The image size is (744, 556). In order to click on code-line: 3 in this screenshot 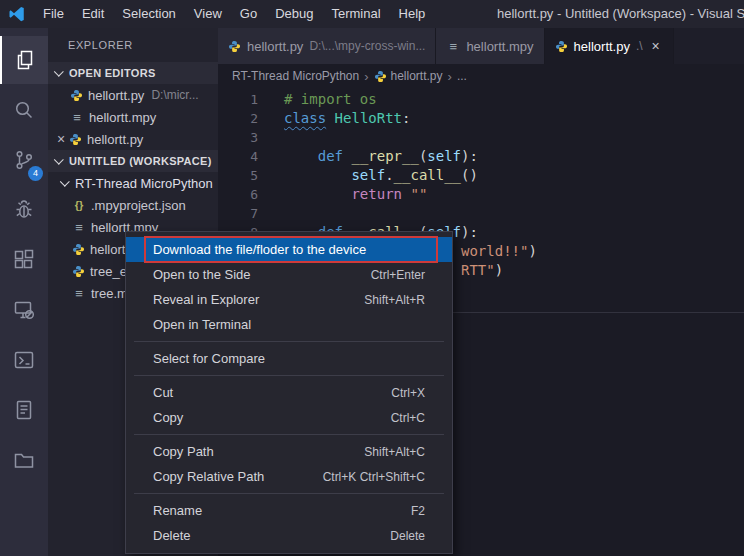, I will do `click(481, 138)`.